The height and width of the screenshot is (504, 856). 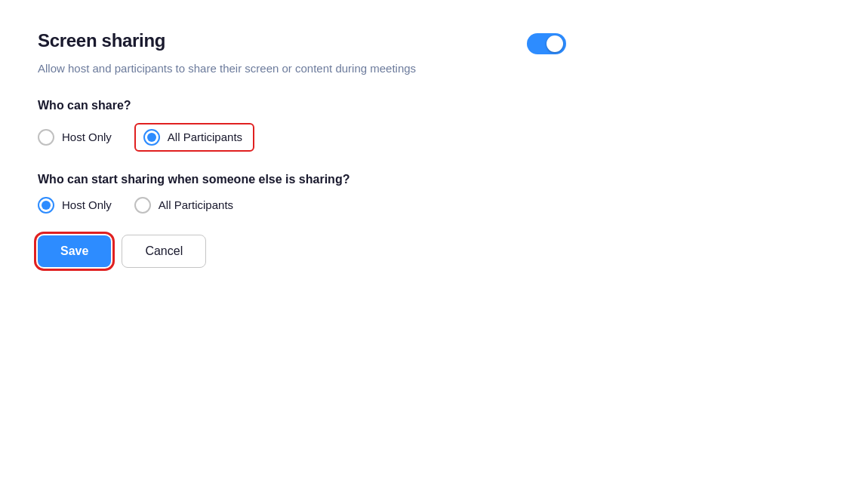 I want to click on radio-option-all-participants-start: All Participants, so click(x=184, y=205).